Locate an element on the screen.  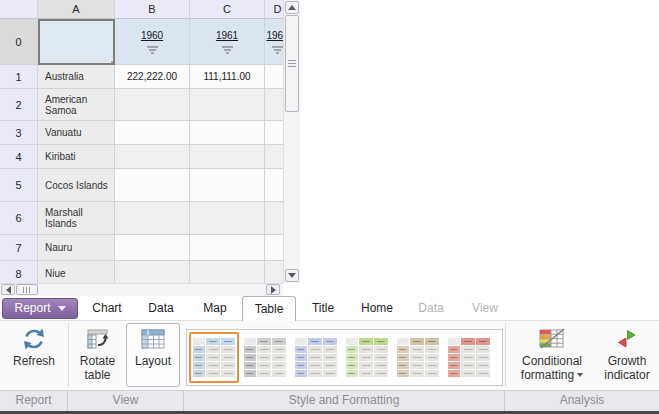
col-header-a: A is located at coordinates (76, 10).